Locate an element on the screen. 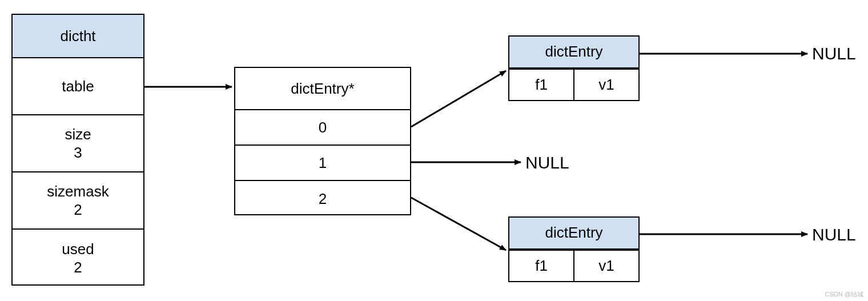  entry-bottom-header: dictEntry is located at coordinates (574, 234).